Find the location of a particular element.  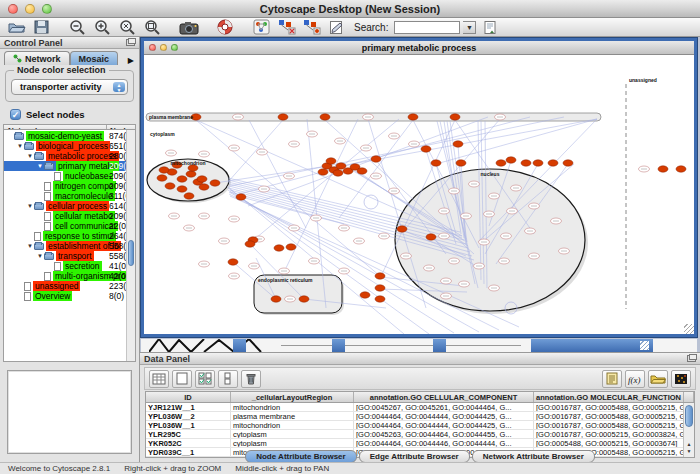

snapshot-icon is located at coordinates (189, 28).